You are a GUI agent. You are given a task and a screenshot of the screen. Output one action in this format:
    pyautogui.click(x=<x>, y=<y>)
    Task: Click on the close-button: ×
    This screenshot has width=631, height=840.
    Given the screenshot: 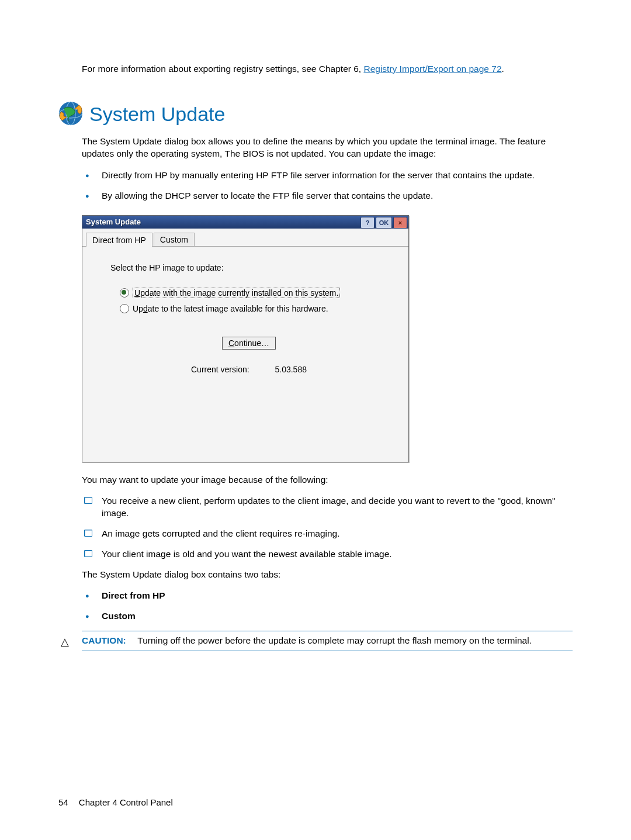 What is the action you would take?
    pyautogui.click(x=400, y=223)
    